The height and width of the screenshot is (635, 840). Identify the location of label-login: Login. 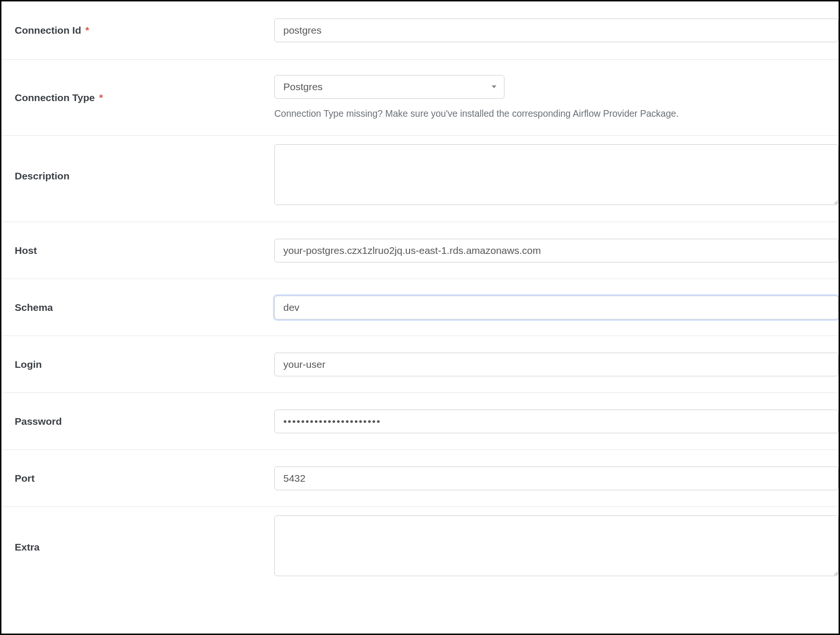
(138, 364).